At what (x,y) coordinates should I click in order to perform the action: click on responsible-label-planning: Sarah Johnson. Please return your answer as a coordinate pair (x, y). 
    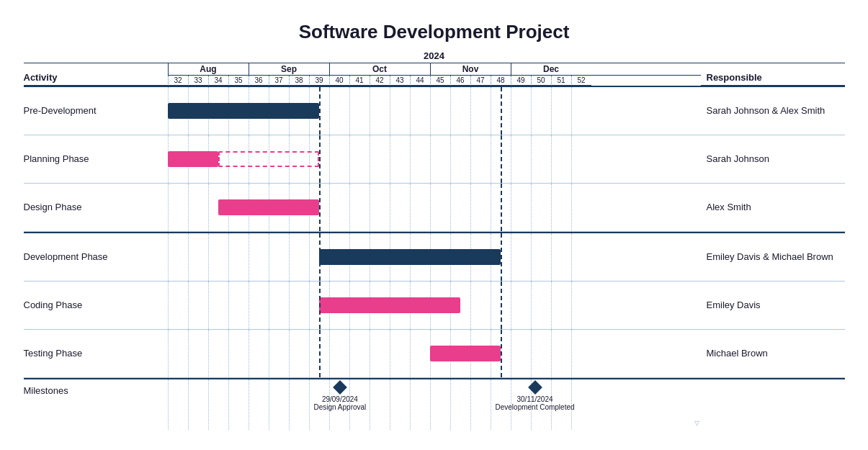
    Looking at the image, I should click on (773, 158).